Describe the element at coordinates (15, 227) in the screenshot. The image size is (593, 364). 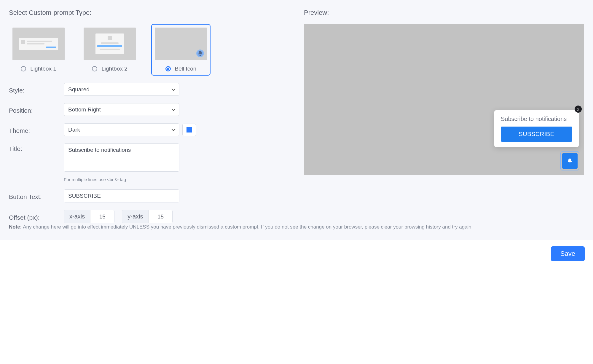
I see `note-prefix: Note:` at that location.